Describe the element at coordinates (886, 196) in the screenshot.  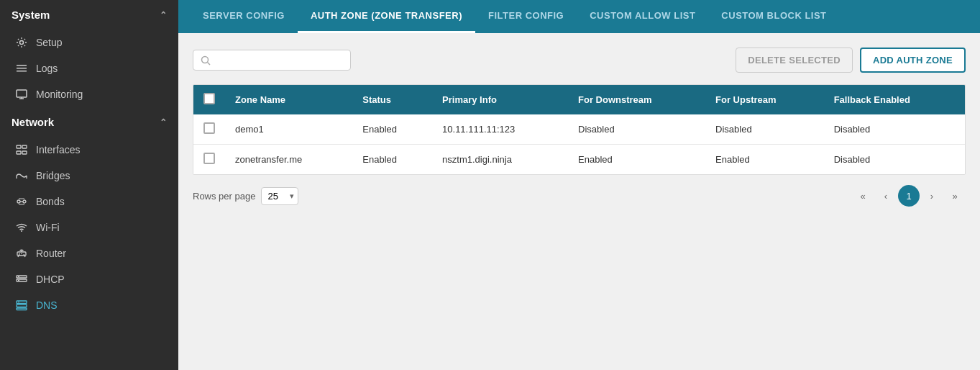
I see `page-prev-button: ‹` at that location.